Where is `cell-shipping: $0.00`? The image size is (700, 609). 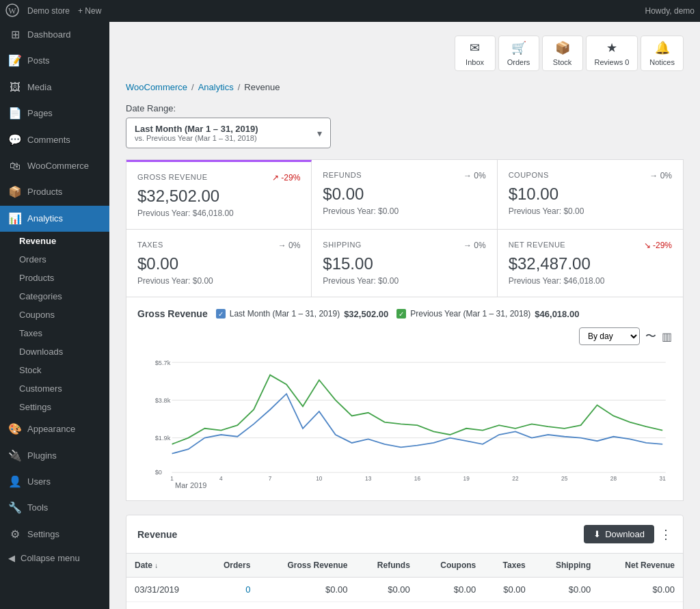 cell-shipping: $0.00 is located at coordinates (567, 590).